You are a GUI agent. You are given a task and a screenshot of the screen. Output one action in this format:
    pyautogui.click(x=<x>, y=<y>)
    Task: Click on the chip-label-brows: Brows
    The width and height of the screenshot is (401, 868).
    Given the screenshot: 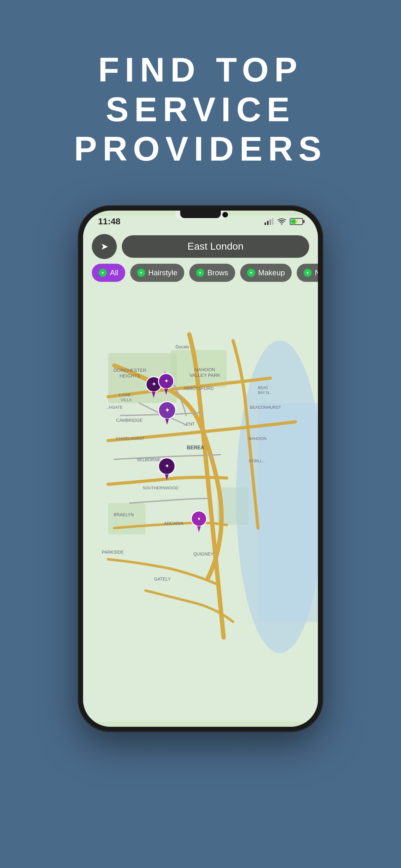 What is the action you would take?
    pyautogui.click(x=218, y=273)
    